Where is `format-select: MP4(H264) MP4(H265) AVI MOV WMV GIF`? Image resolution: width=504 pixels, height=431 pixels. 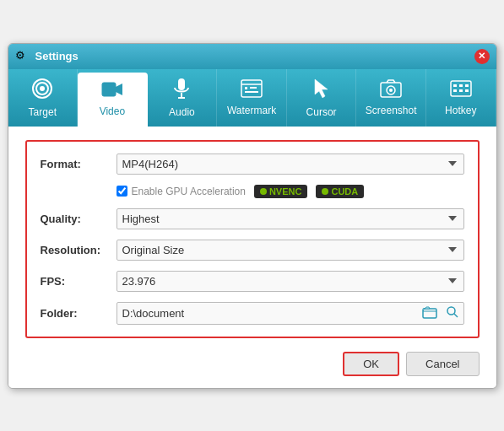
format-select: MP4(H264) MP4(H265) AVI MOV WMV GIF is located at coordinates (290, 164).